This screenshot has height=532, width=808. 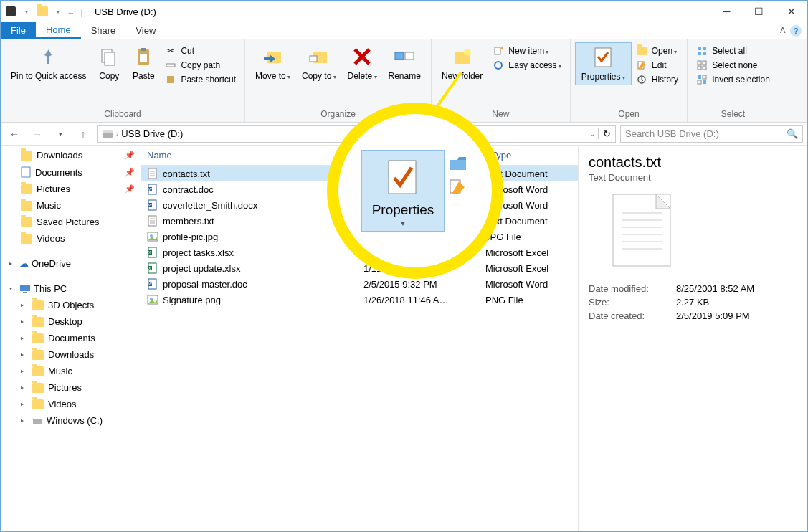 What do you see at coordinates (711, 134) in the screenshot?
I see `search-input: Search USB Drive (D:) 🔍` at bounding box center [711, 134].